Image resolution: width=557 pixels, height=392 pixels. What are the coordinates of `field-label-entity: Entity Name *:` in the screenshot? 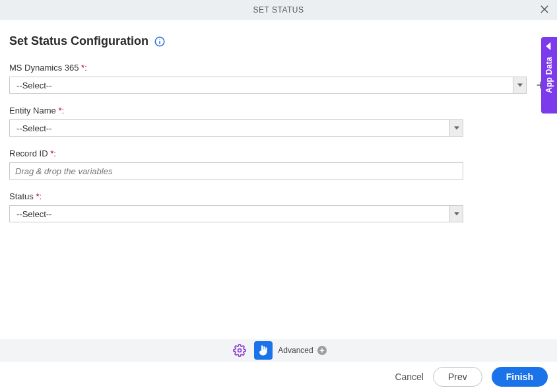 It's located at (278, 111).